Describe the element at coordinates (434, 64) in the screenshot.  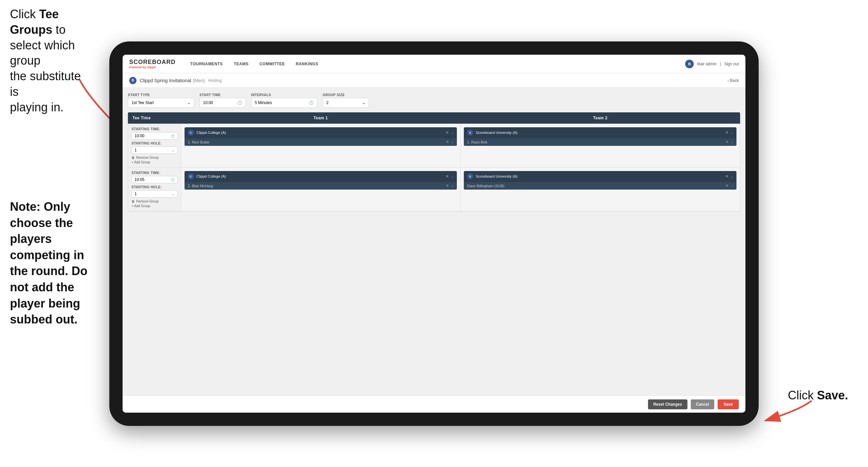
I see `navbar: SCOREBOARD Powered by clippd TOURNAMENTS…` at that location.